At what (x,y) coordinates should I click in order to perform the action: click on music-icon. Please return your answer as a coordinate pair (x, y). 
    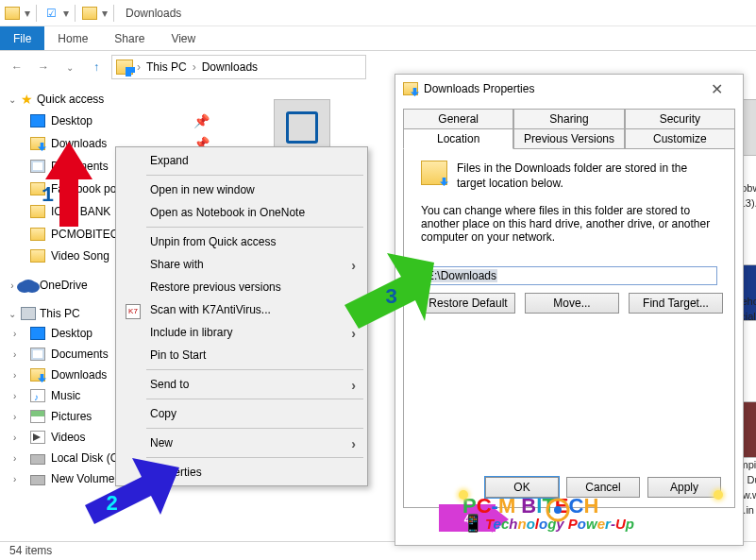
    Looking at the image, I should click on (38, 396).